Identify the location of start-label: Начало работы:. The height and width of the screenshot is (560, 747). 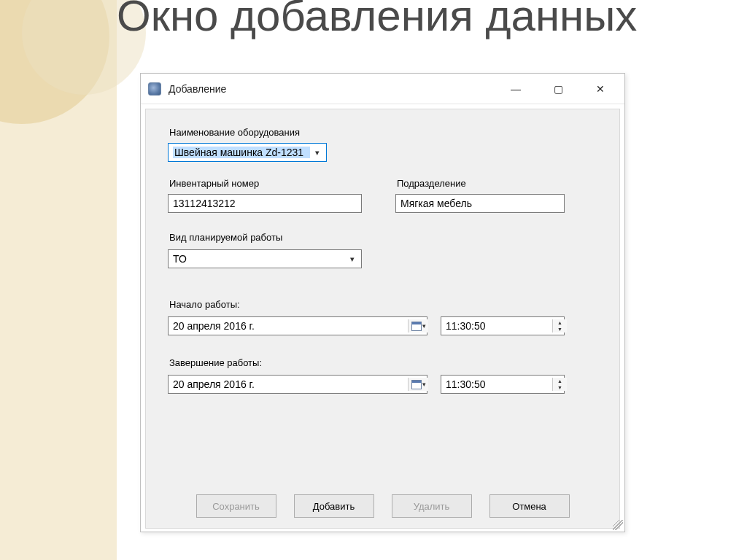
(204, 305).